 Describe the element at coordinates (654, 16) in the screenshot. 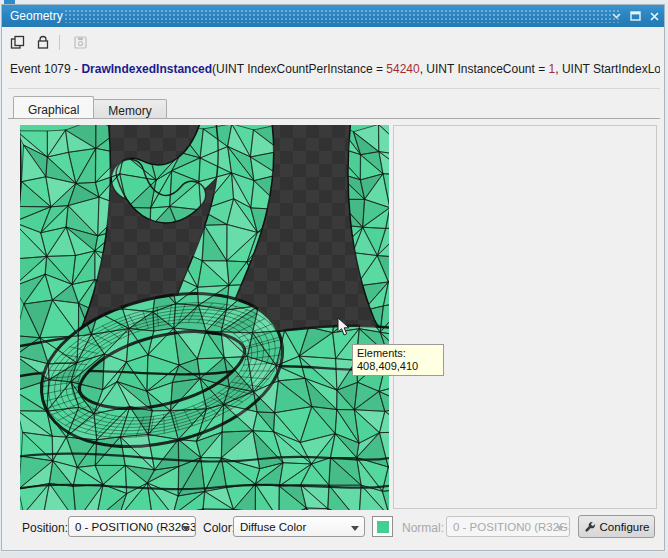

I see `close-icon` at that location.